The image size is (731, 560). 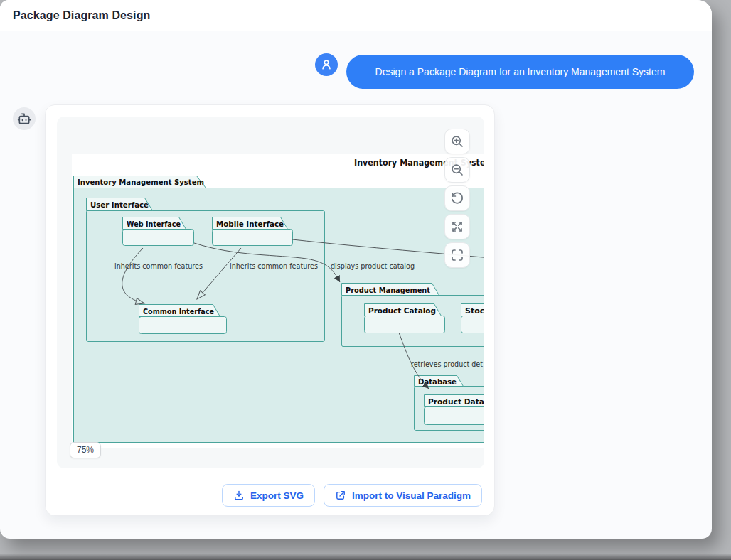 I want to click on fit-view-button, so click(x=457, y=255).